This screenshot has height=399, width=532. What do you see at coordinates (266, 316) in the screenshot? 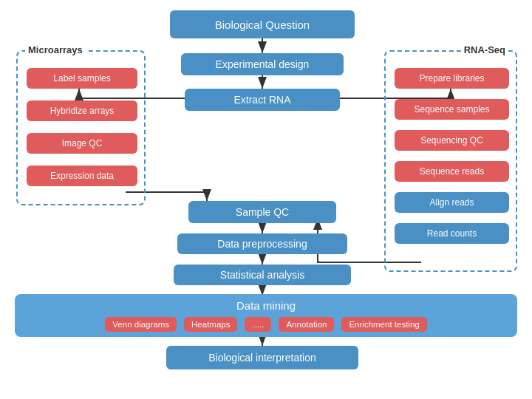
I see `data-mining-panel: Data mining Venn diagrams Heatmaps .....…` at bounding box center [266, 316].